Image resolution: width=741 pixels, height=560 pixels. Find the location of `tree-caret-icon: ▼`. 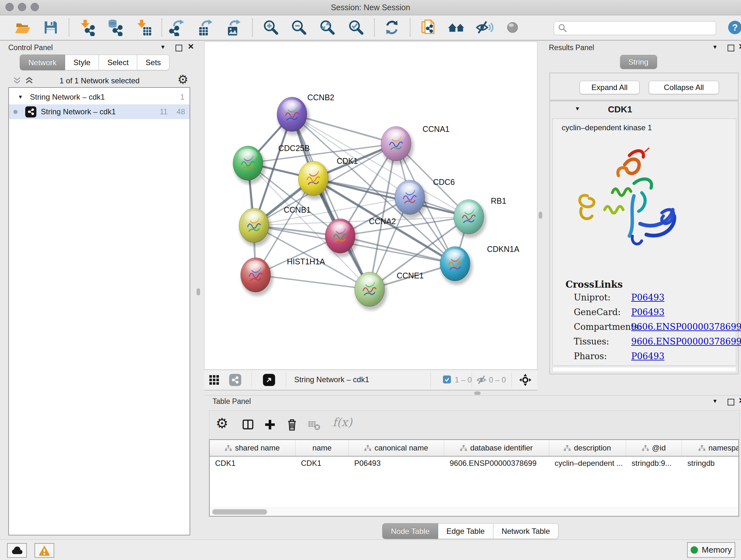

tree-caret-icon: ▼ is located at coordinates (20, 97).